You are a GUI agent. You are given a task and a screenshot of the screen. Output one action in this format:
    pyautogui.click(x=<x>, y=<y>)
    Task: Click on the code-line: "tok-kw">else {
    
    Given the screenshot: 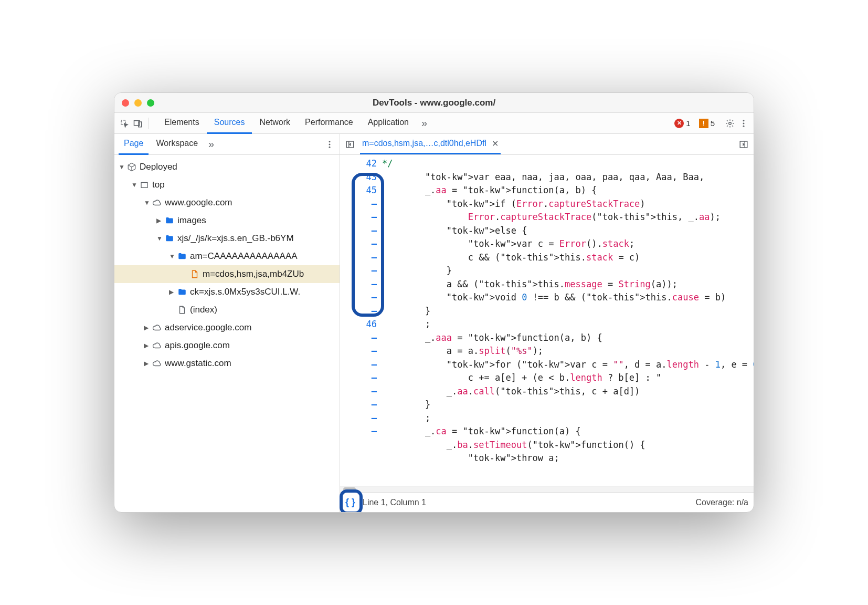 What is the action you would take?
    pyautogui.click(x=568, y=231)
    